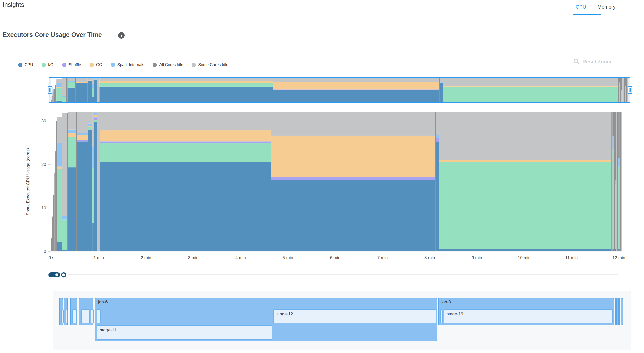 Image resolution: width=644 pixels, height=353 pixels. What do you see at coordinates (266, 302) in the screenshot?
I see `job-label: job-6` at bounding box center [266, 302].